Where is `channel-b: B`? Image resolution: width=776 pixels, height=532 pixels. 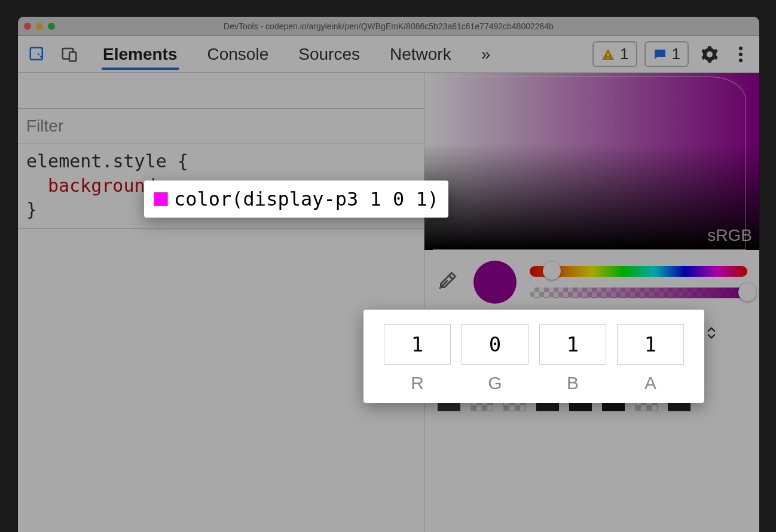 channel-b: B is located at coordinates (573, 359).